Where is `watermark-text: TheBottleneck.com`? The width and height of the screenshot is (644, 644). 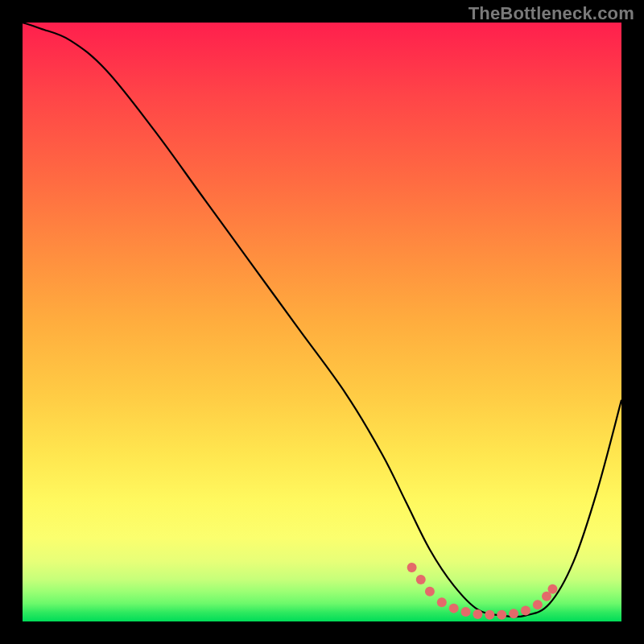
watermark-text: TheBottleneck.com is located at coordinates (551, 14).